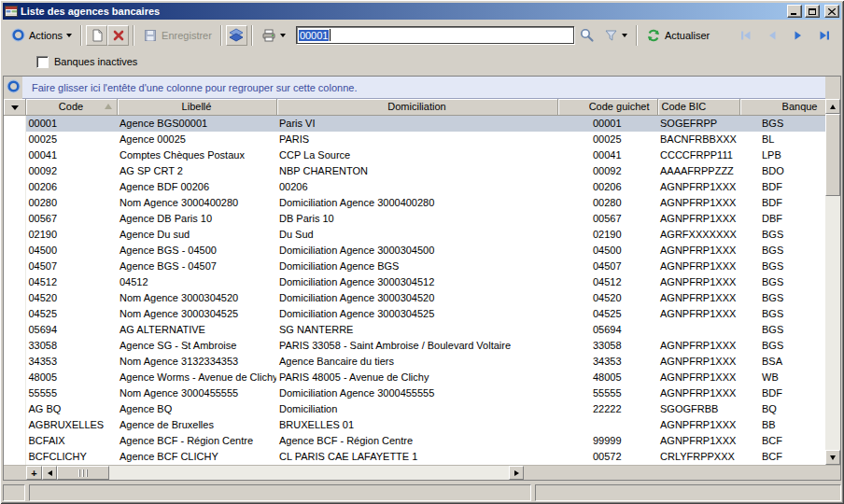 Image resolution: width=844 pixels, height=504 pixels. Describe the element at coordinates (415, 203) in the screenshot. I see `table-row: 00280Nom Agence 3000400280Domiciliation …` at that location.